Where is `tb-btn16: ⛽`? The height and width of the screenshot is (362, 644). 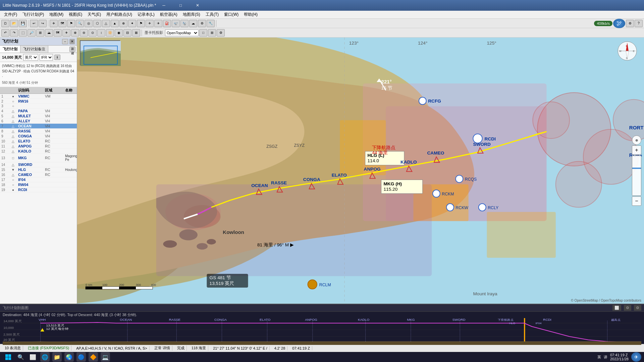 tb-btn16: ⛽ is located at coordinates (167, 23).